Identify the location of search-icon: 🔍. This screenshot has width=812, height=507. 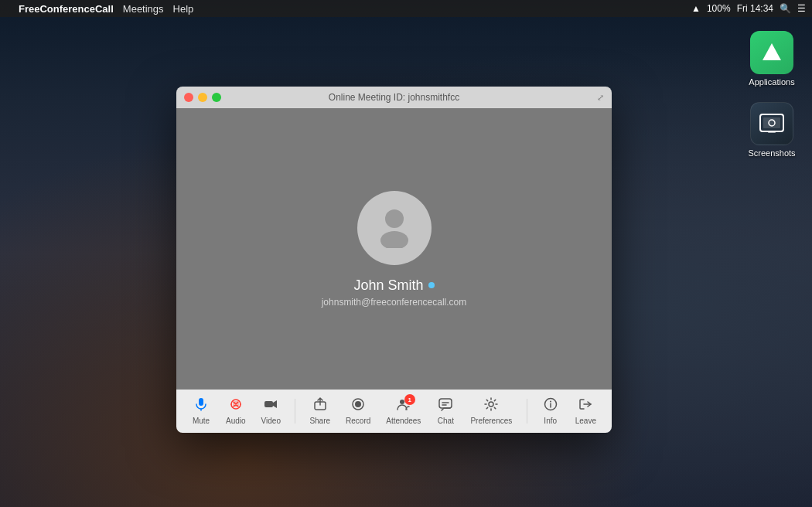
(786, 9).